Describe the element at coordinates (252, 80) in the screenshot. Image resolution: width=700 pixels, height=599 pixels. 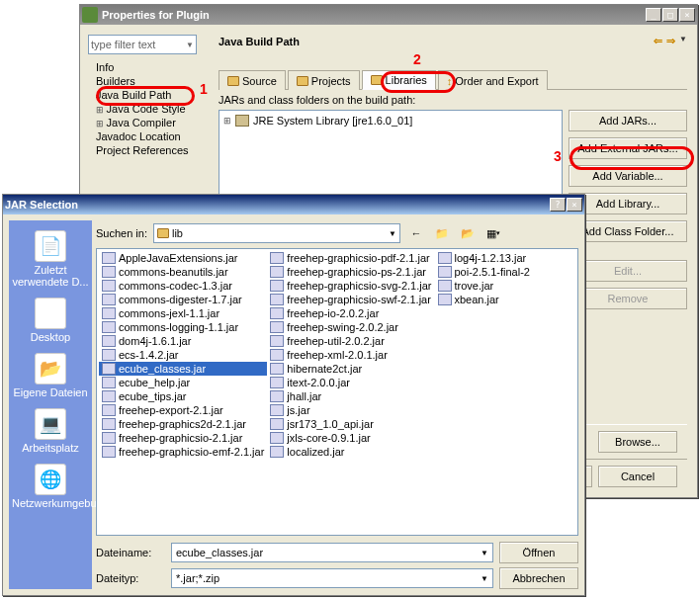
I see `tab-source: Source` at that location.